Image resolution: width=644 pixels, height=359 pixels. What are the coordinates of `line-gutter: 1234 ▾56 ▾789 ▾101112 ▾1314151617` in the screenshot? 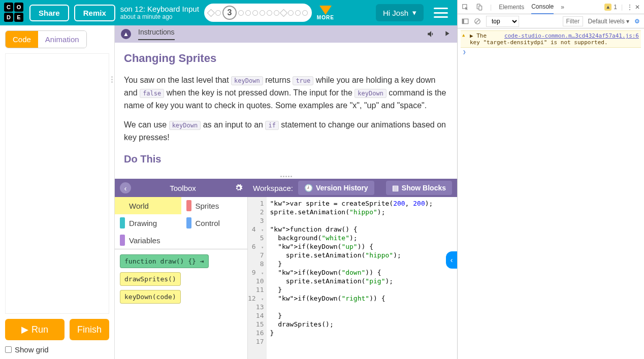 It's located at (257, 278).